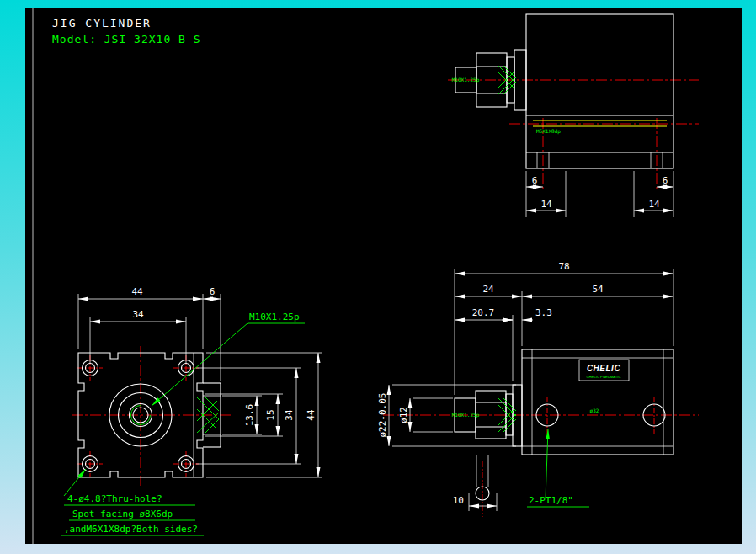 The image size is (756, 554). What do you see at coordinates (249, 416) in the screenshot?
I see `dim-h-13-6: 13.6` at bounding box center [249, 416].